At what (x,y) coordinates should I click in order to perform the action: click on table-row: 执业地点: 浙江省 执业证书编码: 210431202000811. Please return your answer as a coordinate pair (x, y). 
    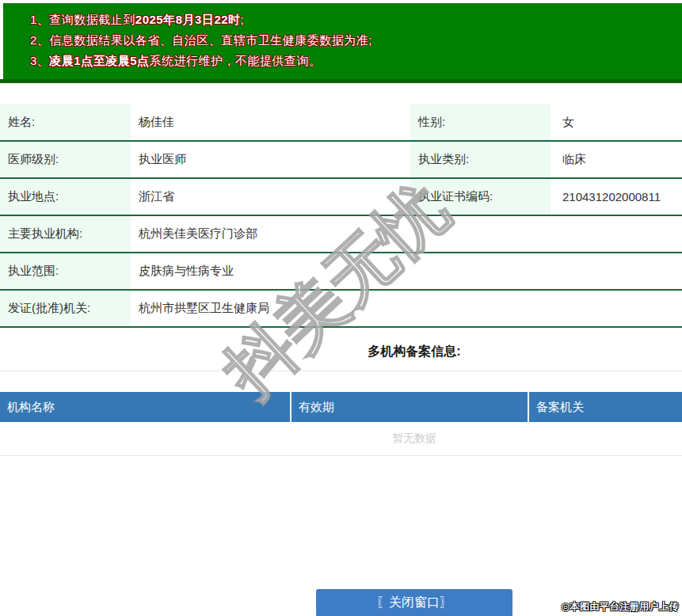
    Looking at the image, I should click on (341, 198).